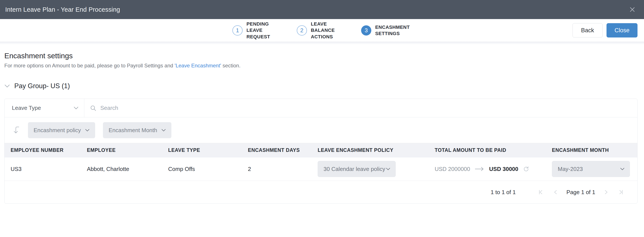 The width and height of the screenshot is (644, 237). I want to click on col-encashment-month: ENCASHMENT MONTH, so click(592, 150).